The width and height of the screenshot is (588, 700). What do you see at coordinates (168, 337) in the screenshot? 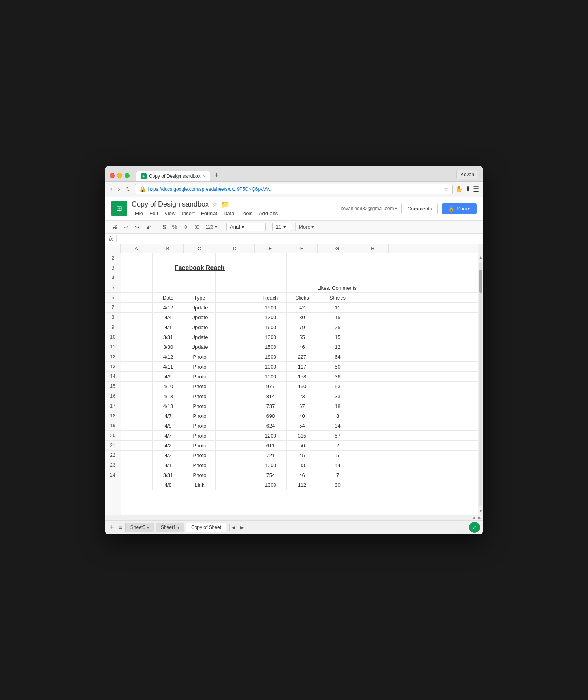
I see `cell-9-1: 3/31` at bounding box center [168, 337].